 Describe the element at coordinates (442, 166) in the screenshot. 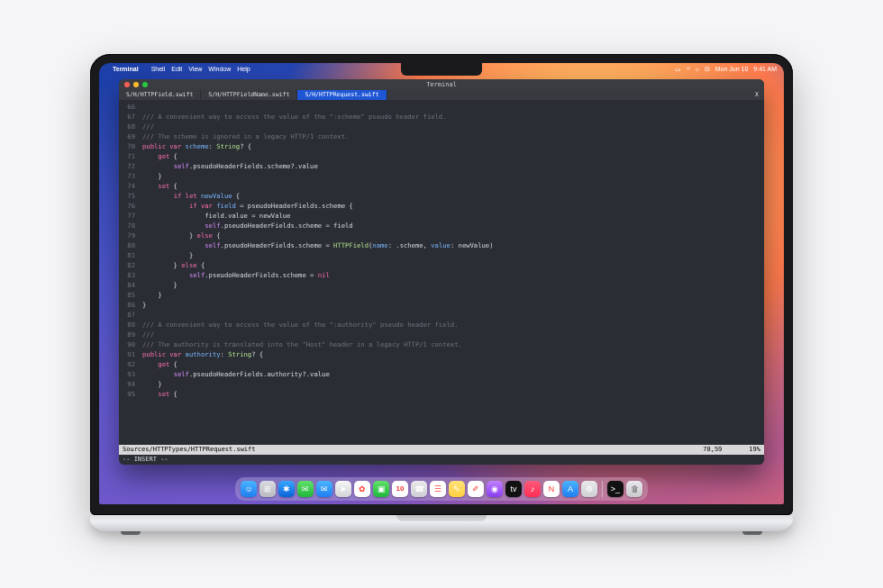

I see `code-line: 72 self.pseudoHeaderFields.scheme?.value` at that location.